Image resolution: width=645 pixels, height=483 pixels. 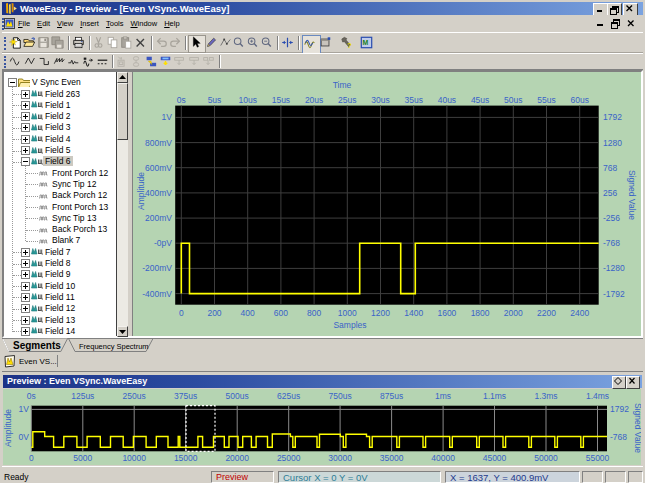 What do you see at coordinates (134, 396) in the screenshot?
I see `svg-text: 250us` at bounding box center [134, 396].